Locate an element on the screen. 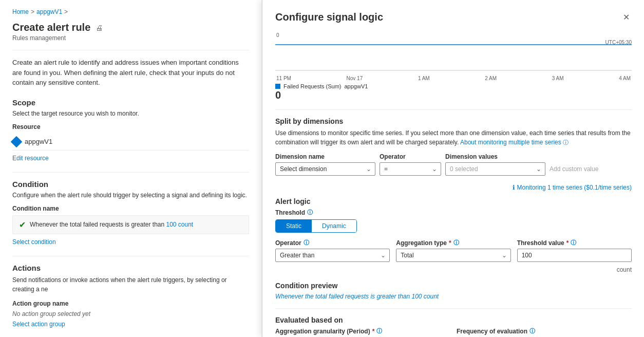 Image resolution: width=644 pixels, height=337 pixels. legend-app: appgwV1 is located at coordinates (356, 86).